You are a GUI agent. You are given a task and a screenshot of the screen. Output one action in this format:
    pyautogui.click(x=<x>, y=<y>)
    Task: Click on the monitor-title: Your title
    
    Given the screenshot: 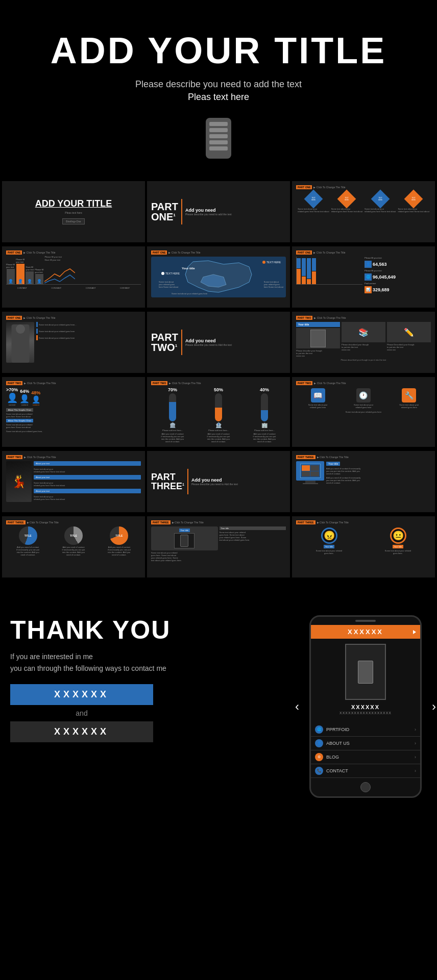 What is the action you would take?
    pyautogui.click(x=333, y=464)
    